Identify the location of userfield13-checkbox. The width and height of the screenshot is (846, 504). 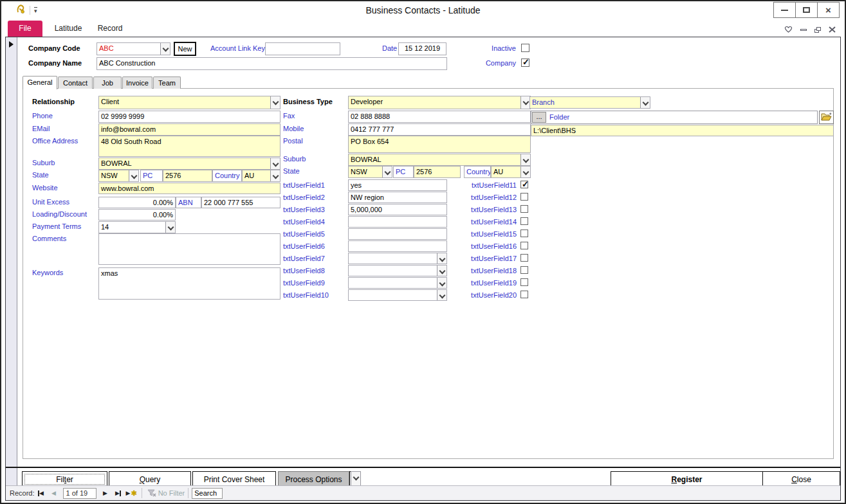
(524, 209).